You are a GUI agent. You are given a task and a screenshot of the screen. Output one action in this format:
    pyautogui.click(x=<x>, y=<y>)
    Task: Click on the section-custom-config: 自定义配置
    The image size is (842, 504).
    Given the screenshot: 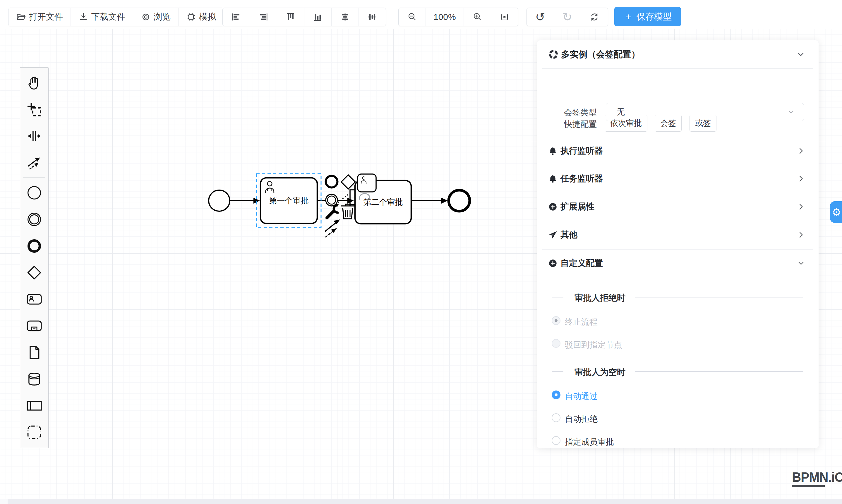 What is the action you would take?
    pyautogui.click(x=678, y=264)
    